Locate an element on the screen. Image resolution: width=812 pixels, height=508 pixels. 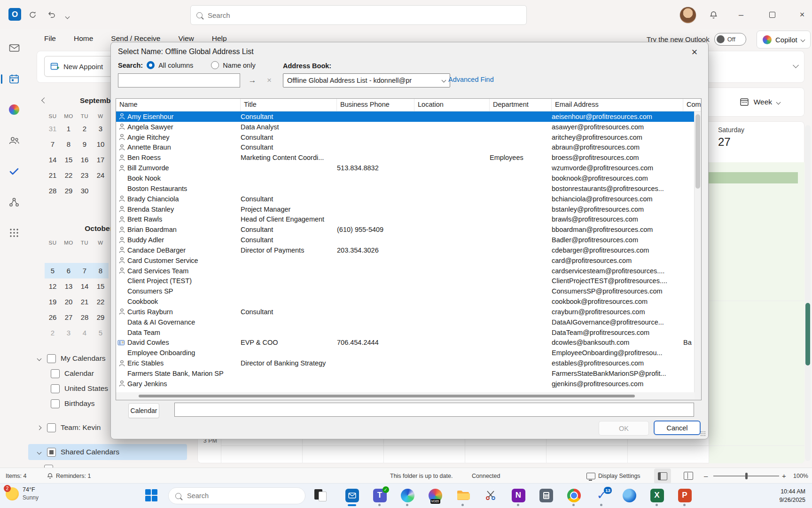
calendar-scrollbar is located at coordinates (808, 293).